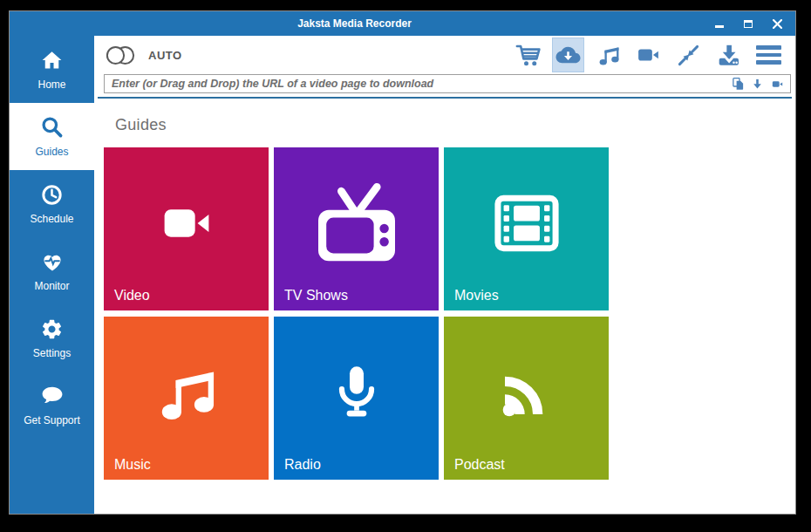 This screenshot has height=532, width=811. What do you see at coordinates (422, 84) in the screenshot?
I see `url-input` at bounding box center [422, 84].